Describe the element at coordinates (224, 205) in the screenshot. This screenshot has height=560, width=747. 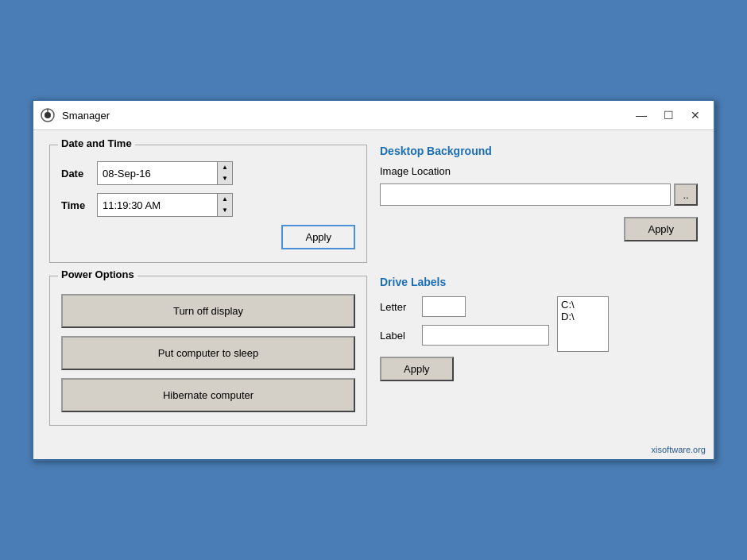
I see `time-spinner: ▲ ▼` at that location.